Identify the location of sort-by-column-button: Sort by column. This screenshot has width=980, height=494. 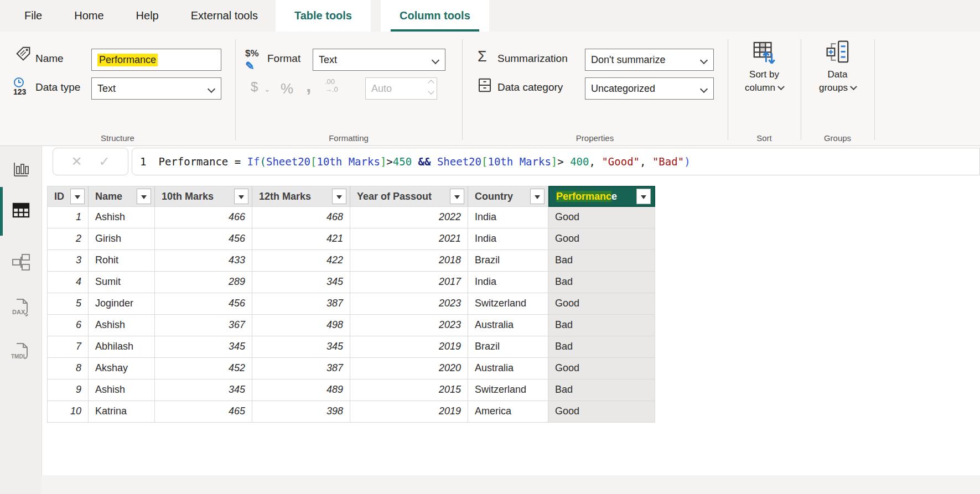
(764, 66).